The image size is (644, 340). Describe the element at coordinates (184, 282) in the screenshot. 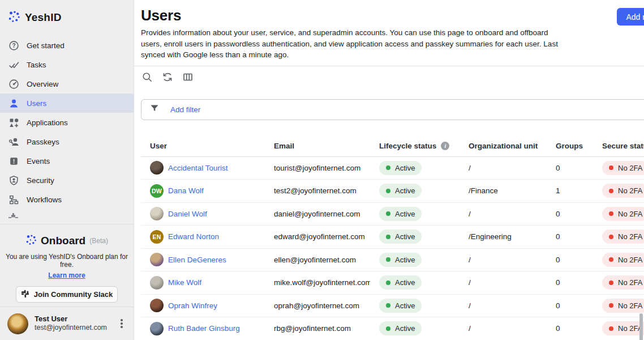

I see `user-name-link: Mike Wolf` at that location.